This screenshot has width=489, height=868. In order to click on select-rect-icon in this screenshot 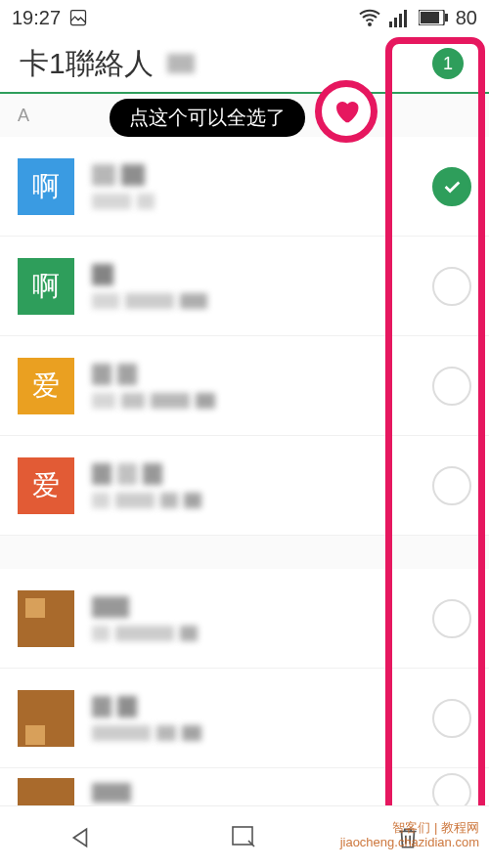, I will do `click(244, 838)`.